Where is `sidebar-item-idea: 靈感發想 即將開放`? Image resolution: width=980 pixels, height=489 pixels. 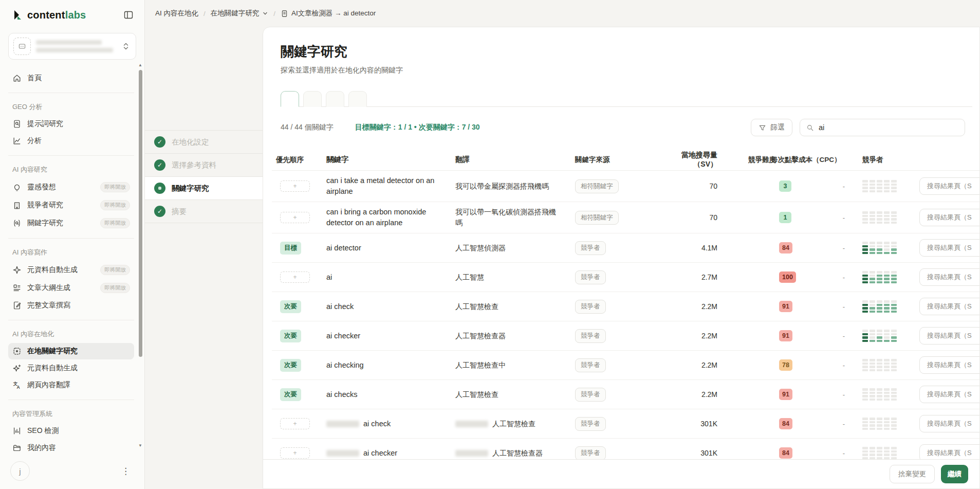 sidebar-item-idea: 靈感發想 即將開放 is located at coordinates (71, 187).